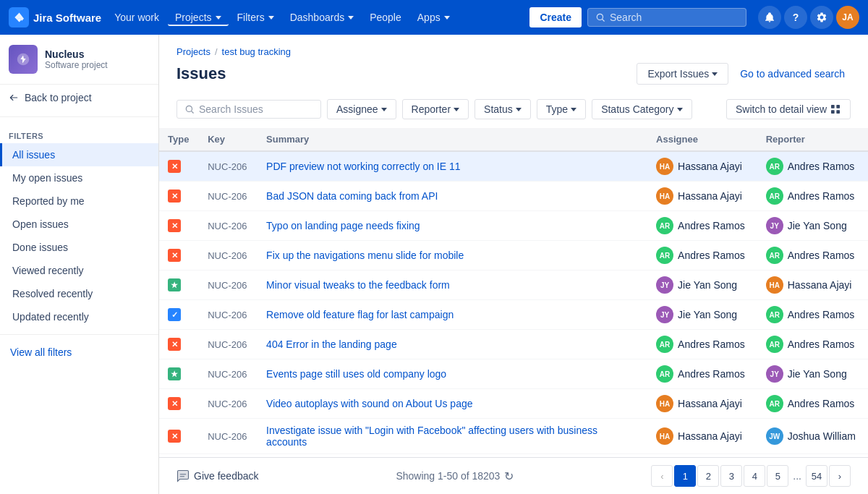 The height and width of the screenshot is (494, 868). I want to click on notifications-button, so click(770, 17).